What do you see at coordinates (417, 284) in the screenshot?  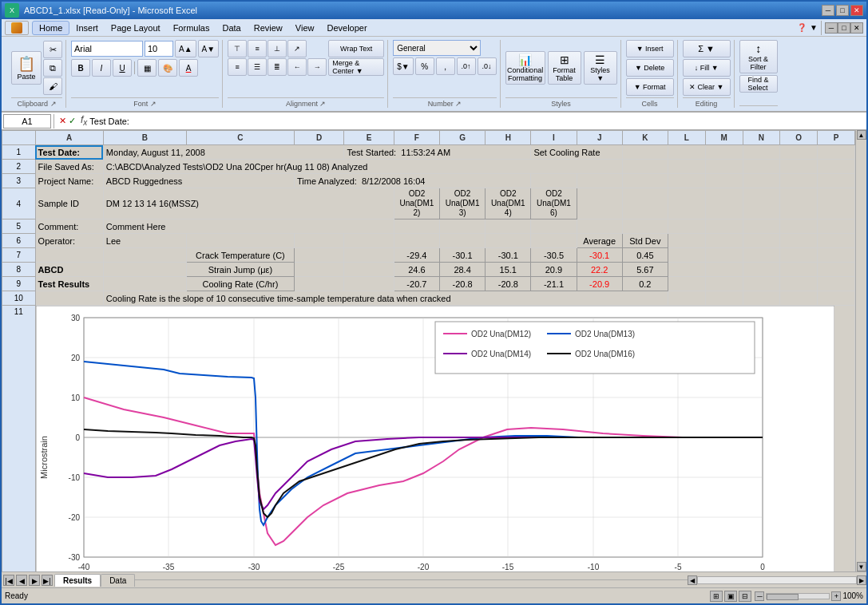 I see `cell-F9: -20.7` at bounding box center [417, 284].